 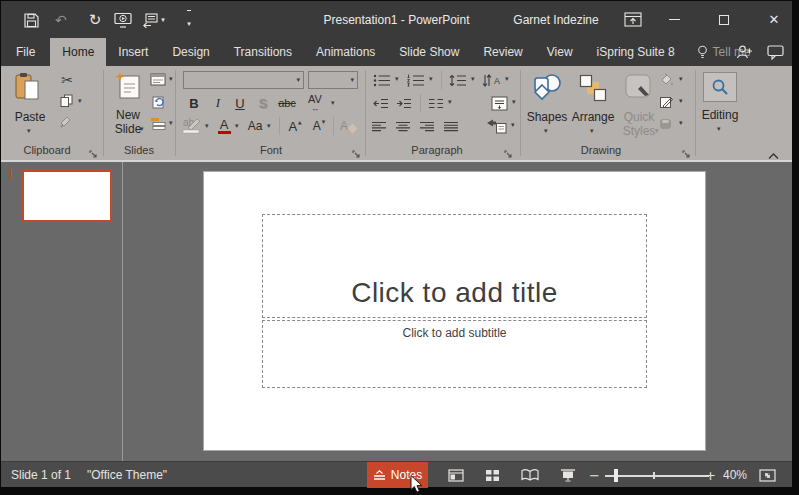 What do you see at coordinates (735, 475) in the screenshot?
I see `zoom-level: 40%` at bounding box center [735, 475].